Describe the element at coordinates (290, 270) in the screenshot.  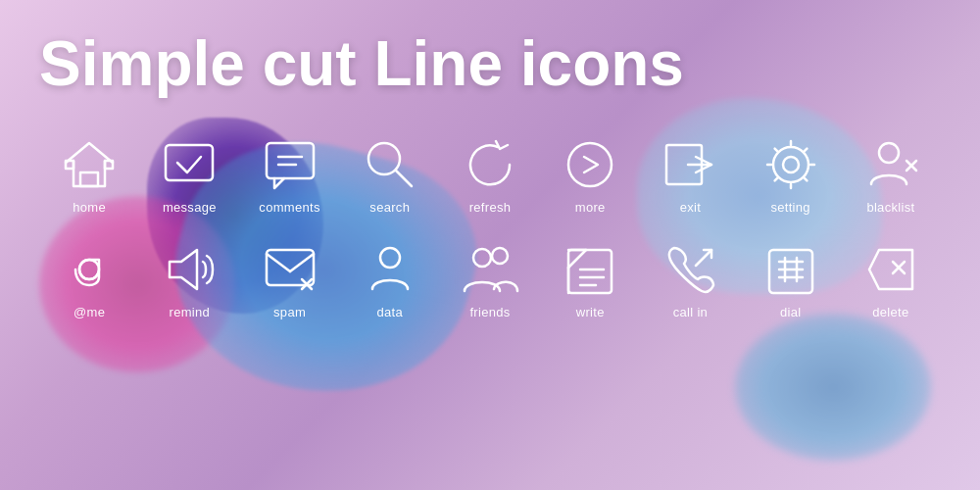
I see `spam-icon` at that location.